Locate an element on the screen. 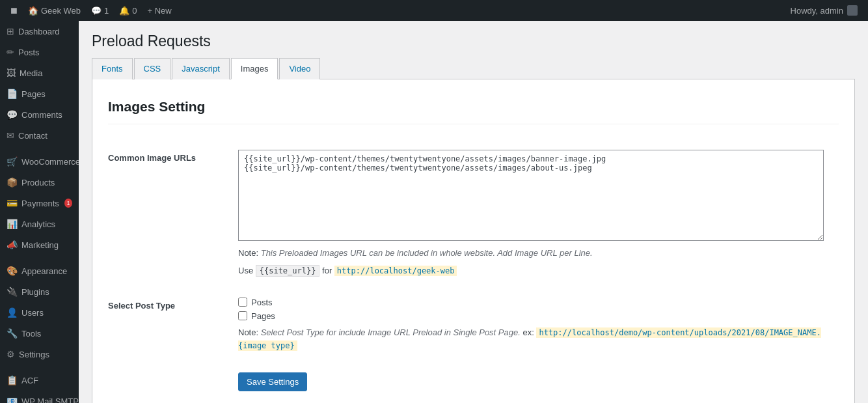 The width and height of the screenshot is (868, 403). payments-badge: 1 is located at coordinates (68, 203).